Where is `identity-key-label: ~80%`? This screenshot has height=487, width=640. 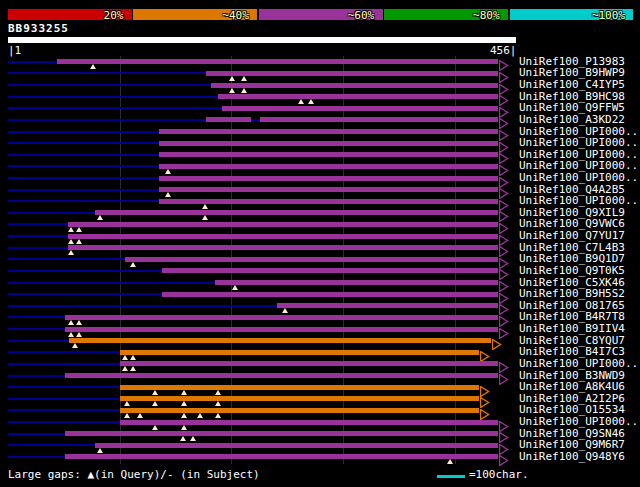 identity-key-label: ~80% is located at coordinates (462, 16).